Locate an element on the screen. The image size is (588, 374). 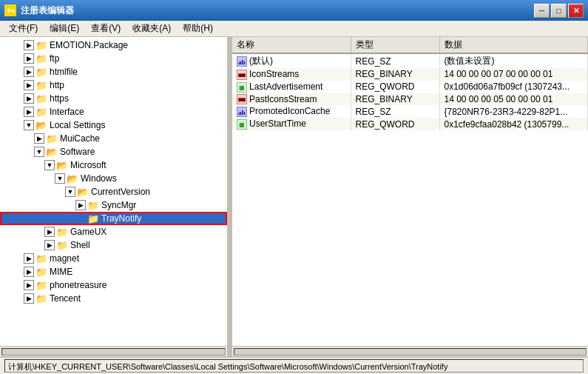
tree-item-software: ▼ 📂 Software is located at coordinates (114, 152).